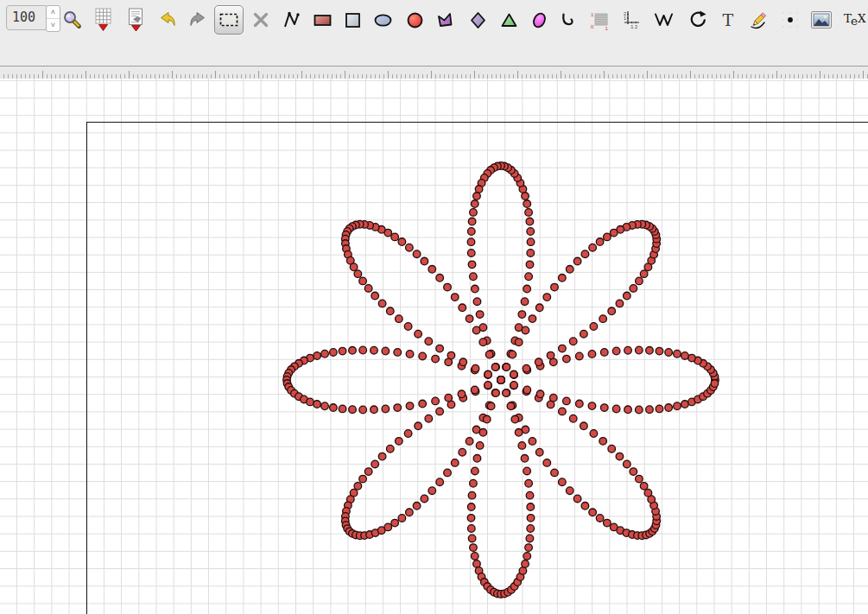 The width and height of the screenshot is (868, 614). I want to click on zoom-tool-button, so click(73, 20).